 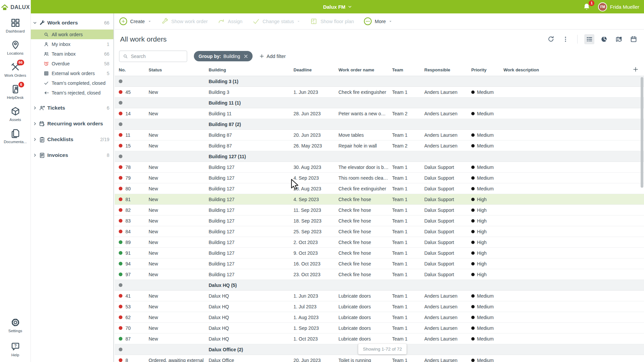 I want to click on column-header-no: No., so click(x=133, y=70).